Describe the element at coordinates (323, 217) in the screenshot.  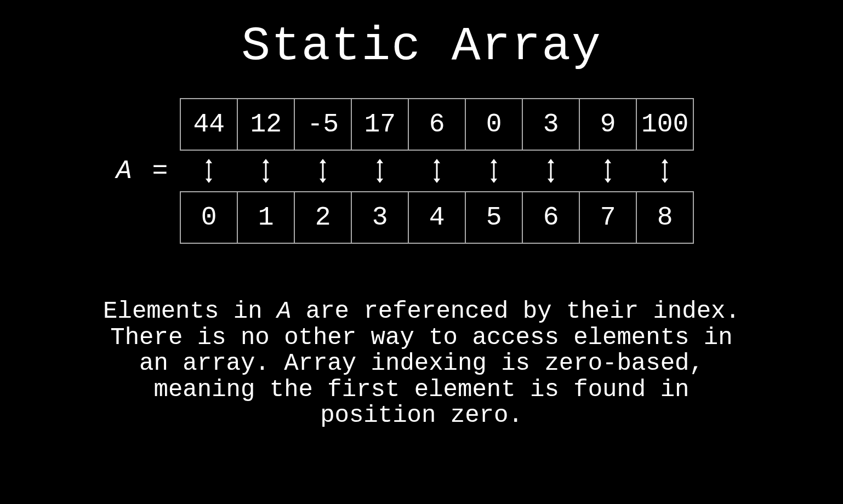
I see `index-cell: 2` at that location.